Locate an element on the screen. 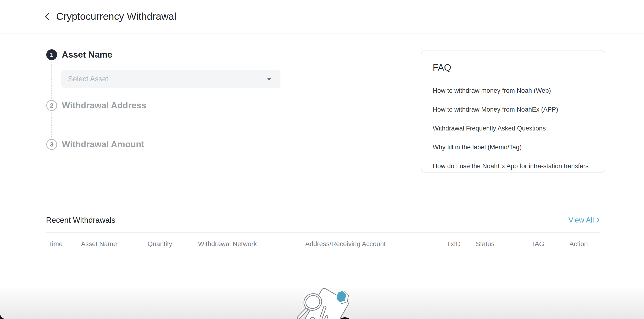  faq-item: How to withdraw money from Noah (Web) is located at coordinates (513, 90).